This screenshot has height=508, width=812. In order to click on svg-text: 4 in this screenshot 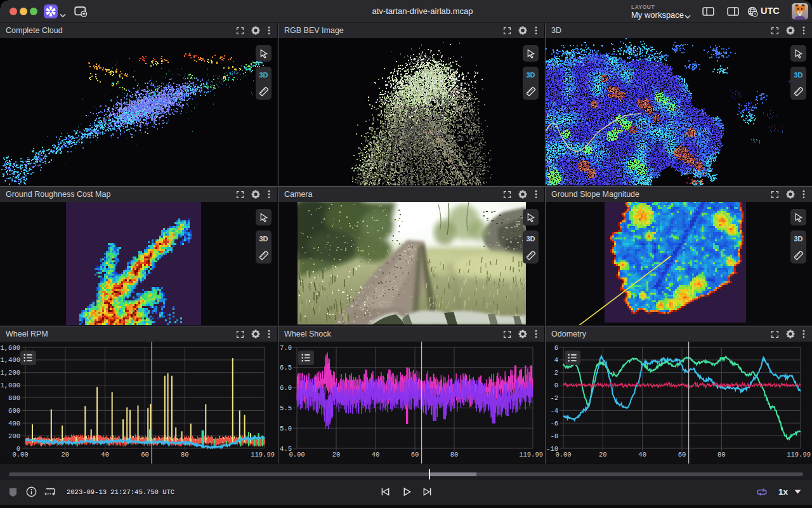, I will do `click(556, 360)`.